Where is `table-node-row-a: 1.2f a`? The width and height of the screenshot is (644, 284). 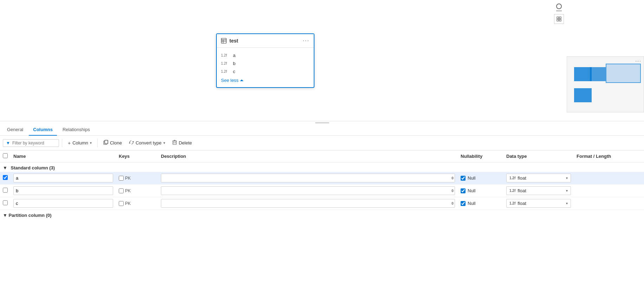 table-node-row-a: 1.2f a is located at coordinates (265, 56).